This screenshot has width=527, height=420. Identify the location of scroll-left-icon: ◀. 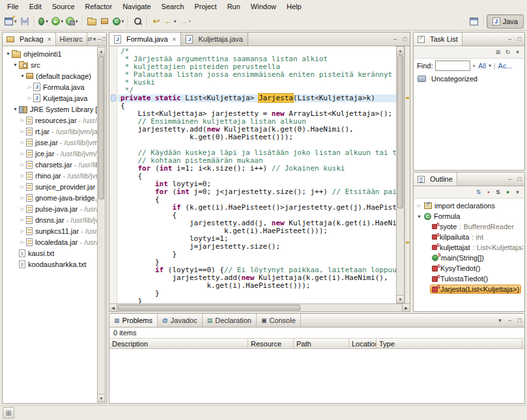
(113, 307).